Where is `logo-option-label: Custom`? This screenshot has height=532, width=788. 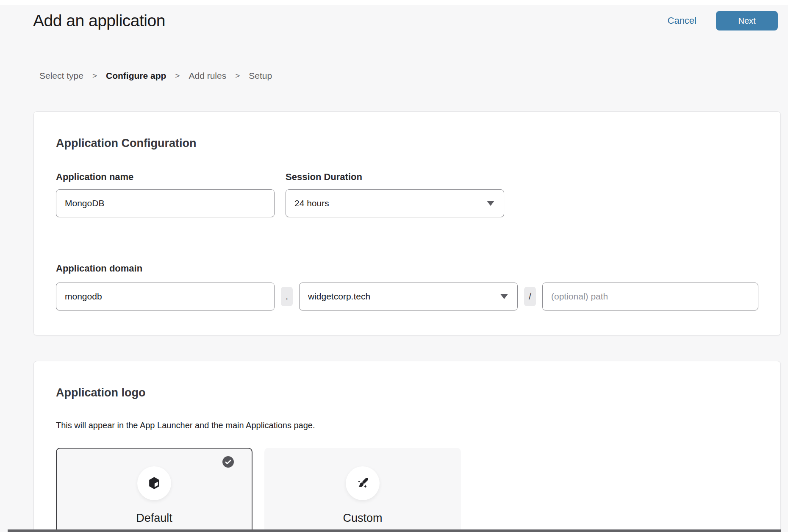
logo-option-label: Custom is located at coordinates (363, 518).